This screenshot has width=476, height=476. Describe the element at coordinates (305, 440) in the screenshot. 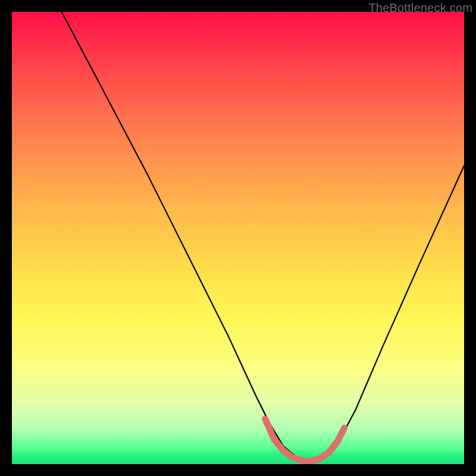

I see `highlight-line` at that location.